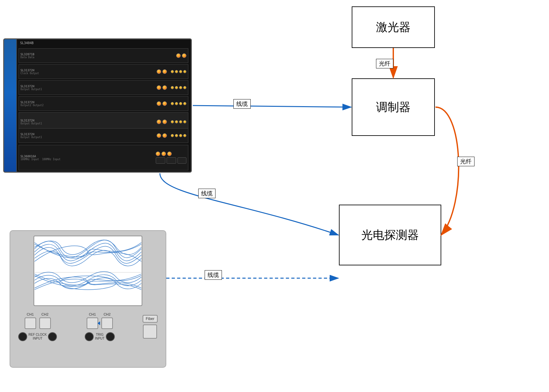 The width and height of the screenshot is (549, 392). What do you see at coordinates (88, 271) in the screenshot?
I see `scope-screen` at bounding box center [88, 271].